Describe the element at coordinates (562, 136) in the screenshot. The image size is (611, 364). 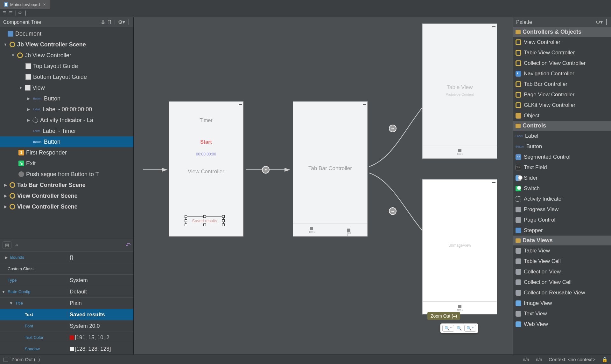
I see `palette-item: LabelLabel` at that location.